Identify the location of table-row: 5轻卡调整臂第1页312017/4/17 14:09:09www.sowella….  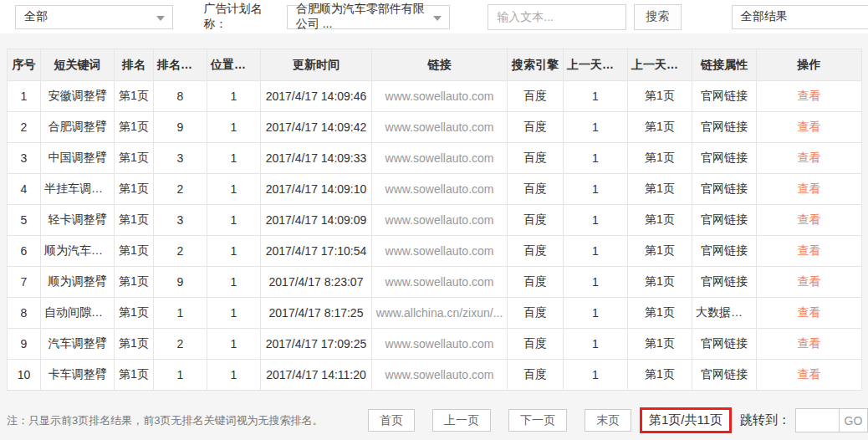
(435, 221).